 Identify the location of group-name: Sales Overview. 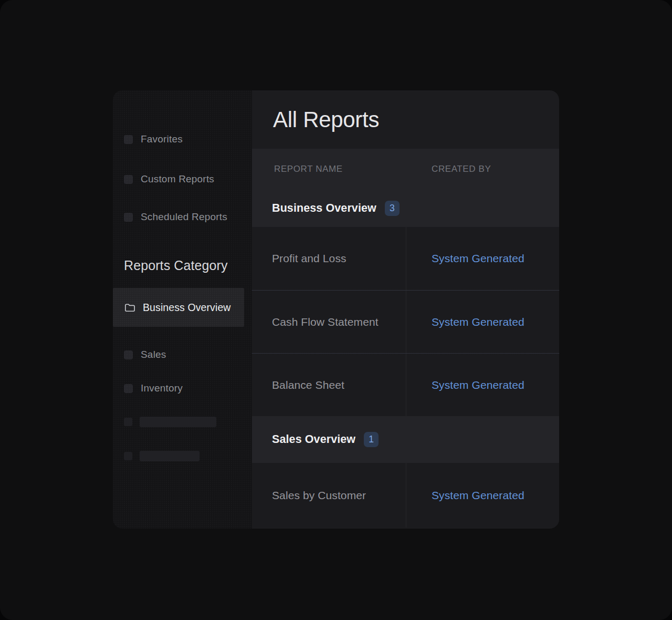
(314, 439).